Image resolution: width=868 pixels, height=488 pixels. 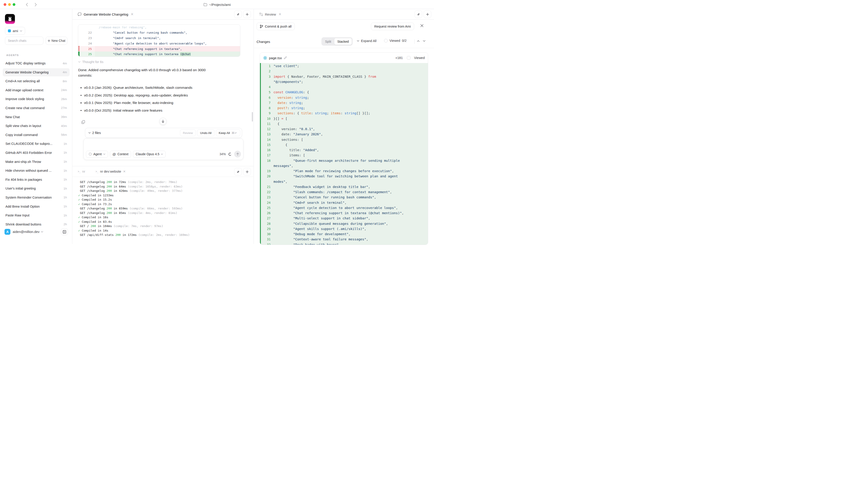 What do you see at coordinates (267, 145) in the screenshot?
I see `line-number: 15` at bounding box center [267, 145].